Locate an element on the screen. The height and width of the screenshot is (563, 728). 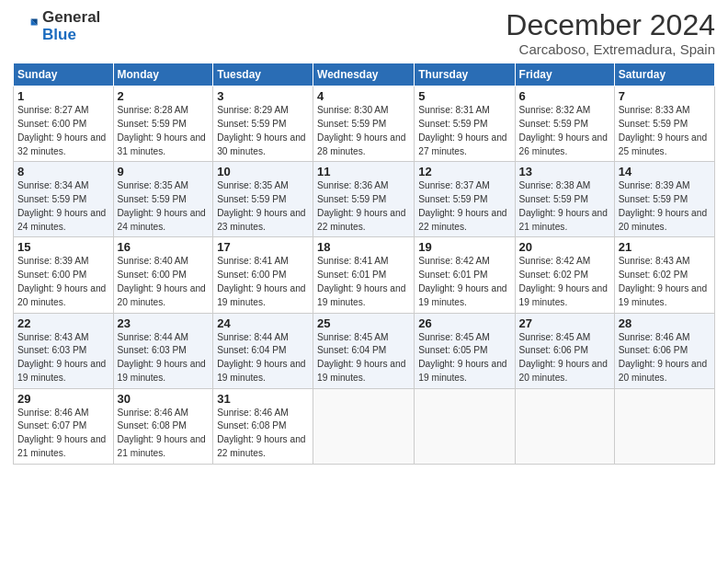
logo: General Blue is located at coordinates (57, 26).